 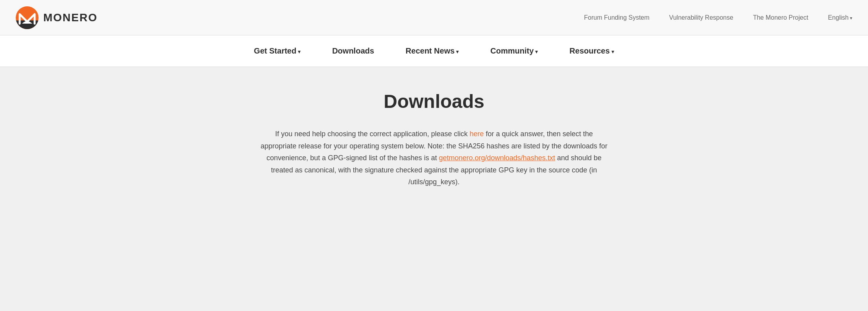 What do you see at coordinates (70, 18) in the screenshot?
I see `logo-text: MONERO` at bounding box center [70, 18].